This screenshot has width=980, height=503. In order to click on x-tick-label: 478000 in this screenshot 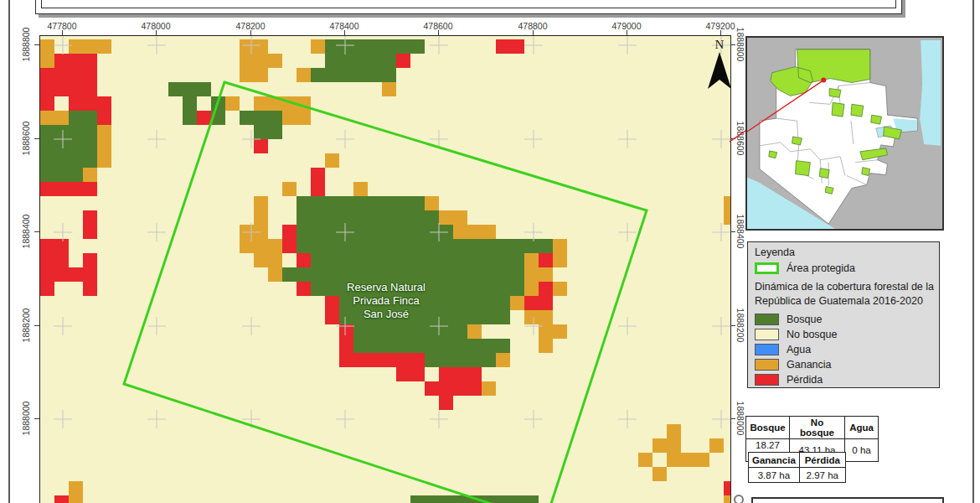, I will do `click(156, 26)`.